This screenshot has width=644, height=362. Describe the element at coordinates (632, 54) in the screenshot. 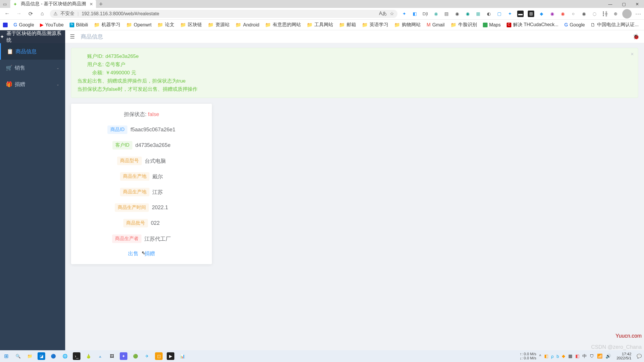

I see `alert-close-button: ×` at that location.